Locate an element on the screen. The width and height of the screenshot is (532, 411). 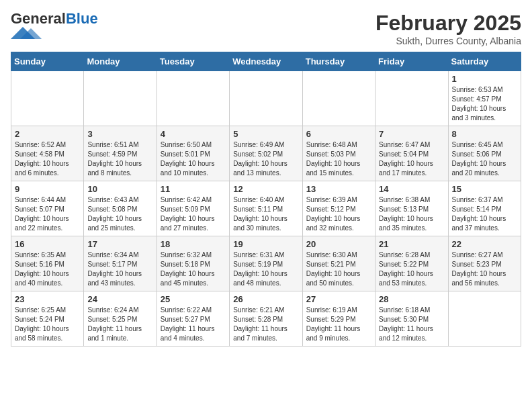
calendar-cell: 18Sunrise: 6:32 AM Sunset: 5:18 PM Dayli… is located at coordinates (193, 264).